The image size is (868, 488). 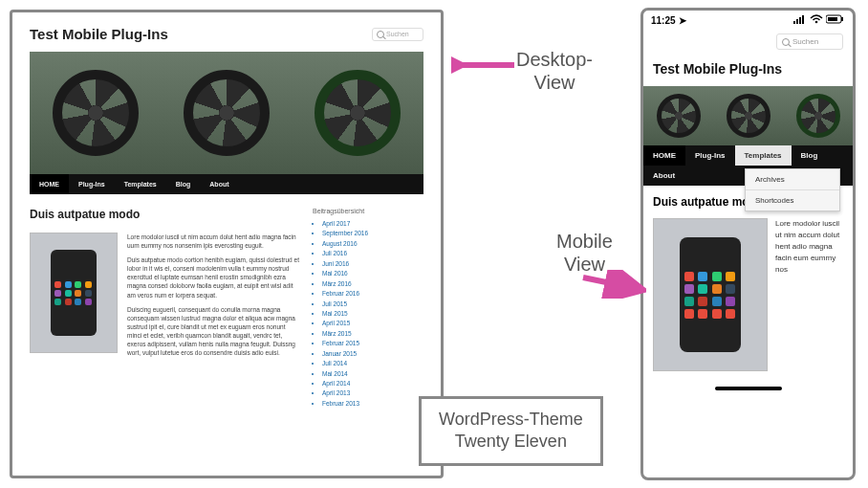 What do you see at coordinates (835, 20) in the screenshot?
I see `battery-icon` at bounding box center [835, 20].